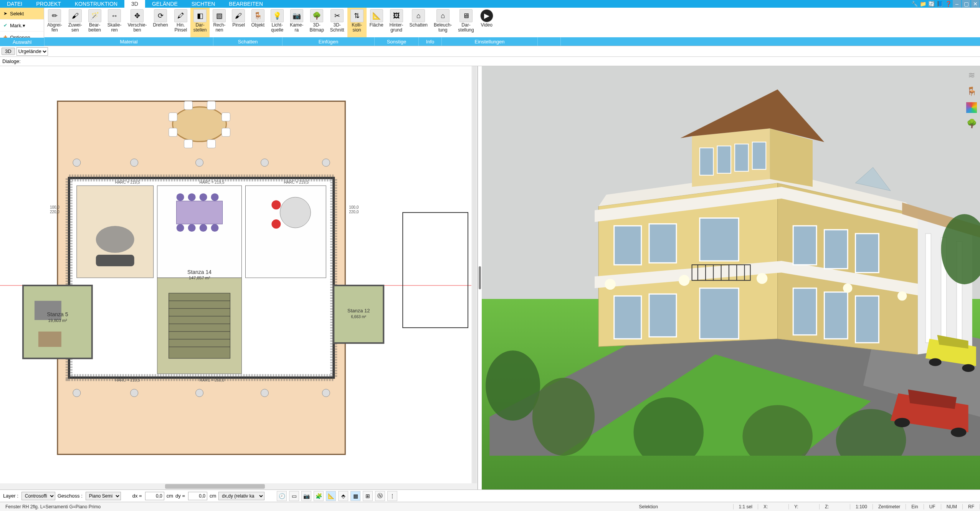 This screenshot has height=511, width=980. What do you see at coordinates (443, 28) in the screenshot?
I see `ribbon-tool-label: Beleuch- tung` at bounding box center [443, 28].